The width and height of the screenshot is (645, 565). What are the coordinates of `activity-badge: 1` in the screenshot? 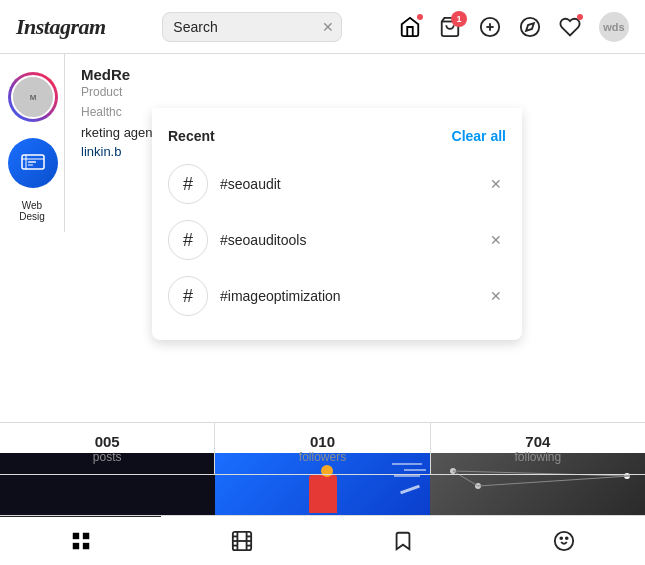 It's located at (459, 19).